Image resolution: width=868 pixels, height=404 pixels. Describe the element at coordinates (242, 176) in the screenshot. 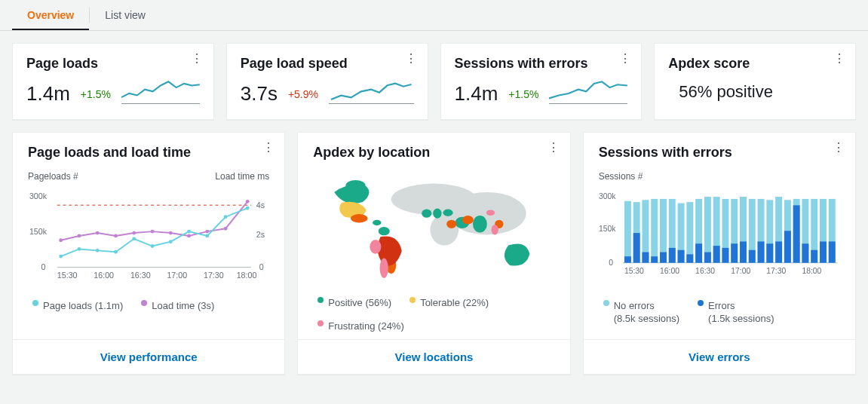

I see `axis-label-right: Load time ms` at that location.